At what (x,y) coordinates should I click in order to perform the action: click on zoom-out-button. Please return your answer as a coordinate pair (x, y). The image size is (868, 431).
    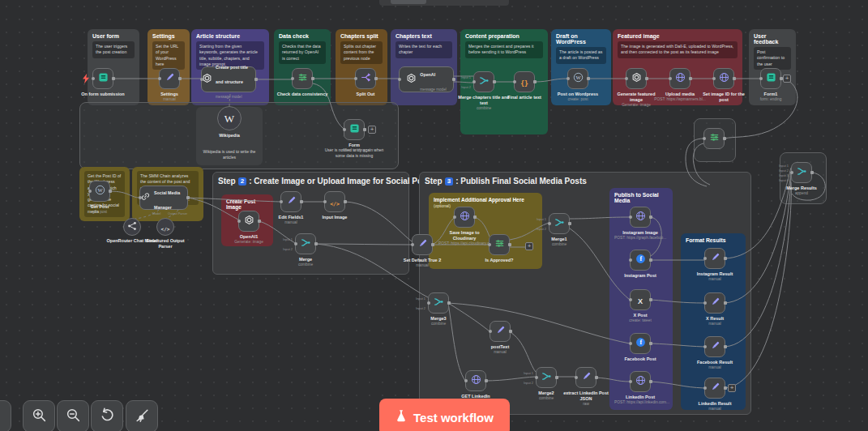
    Looking at the image, I should click on (73, 416).